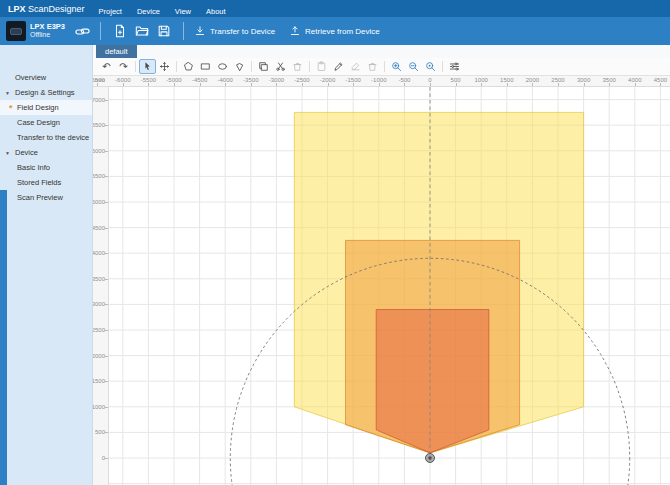  What do you see at coordinates (116, 52) in the screenshot?
I see `tab-default: default` at bounding box center [116, 52].